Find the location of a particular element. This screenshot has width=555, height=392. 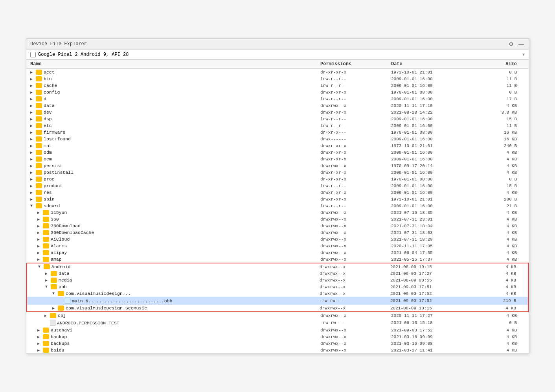

table-row: ▶ data drwxrwx--x 2020-11-11 17:10 4 KB is located at coordinates (278, 105).